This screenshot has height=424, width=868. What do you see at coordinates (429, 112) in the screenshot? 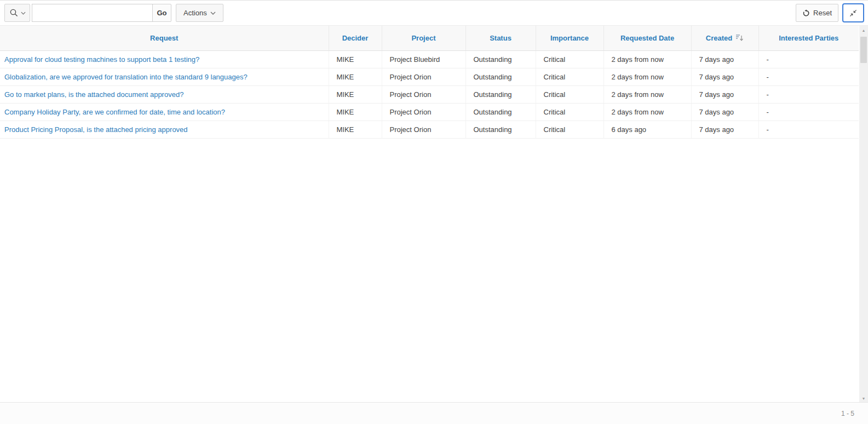
I see `table-row: Company Holiday Party, are we confirmed …` at bounding box center [429, 112].